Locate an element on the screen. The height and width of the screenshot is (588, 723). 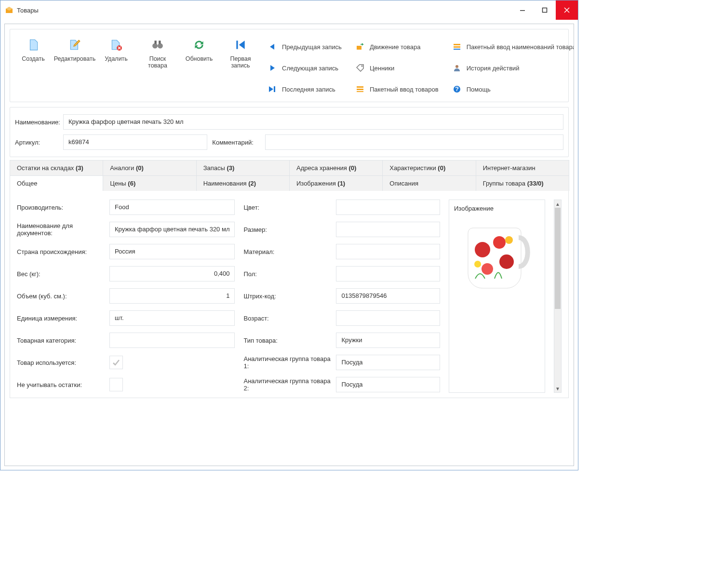
agroup1-label: Аналитическая группа товара 1: is located at coordinates (288, 362).